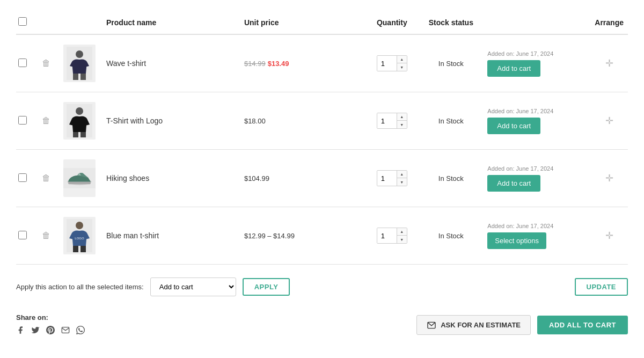 The image size is (644, 358). What do you see at coordinates (133, 236) in the screenshot?
I see `product-name: Blue man t-shirt` at bounding box center [133, 236].